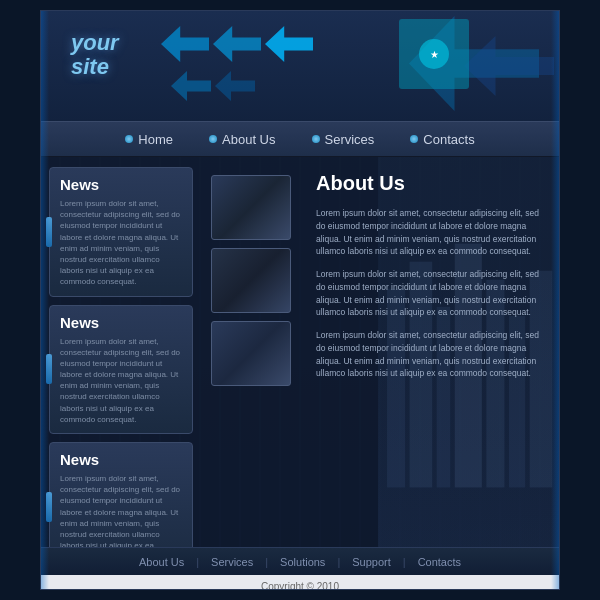  Describe the element at coordinates (430, 232) in the screenshot. I see `about-para-1: Lorem ipsum dolor sit amet, consectetur …` at that location.